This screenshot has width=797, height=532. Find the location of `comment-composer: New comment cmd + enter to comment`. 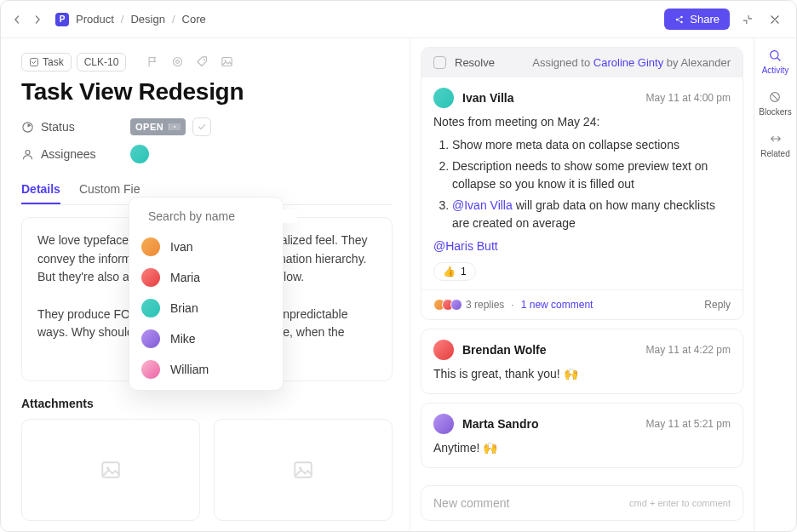

comment-composer: New comment cmd + enter to comment is located at coordinates (582, 503).